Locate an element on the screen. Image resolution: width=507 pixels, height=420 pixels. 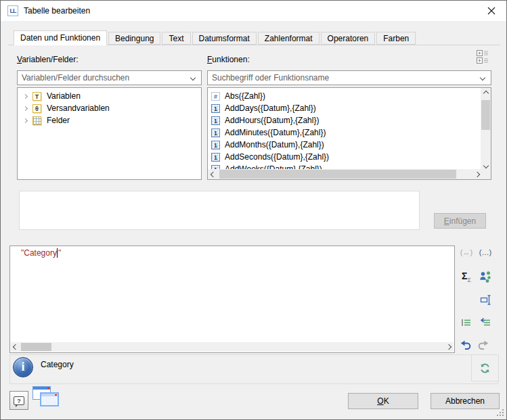
tree-item-versandvariablen: Versandvariablen is located at coordinates (110, 108).